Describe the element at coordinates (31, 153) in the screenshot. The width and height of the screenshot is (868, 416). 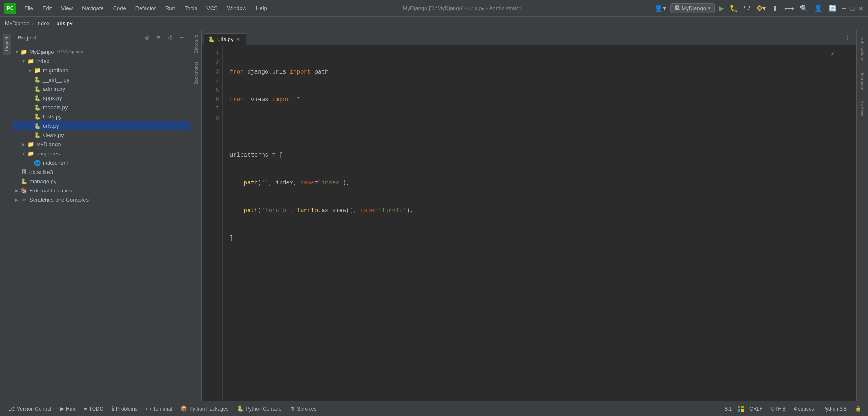
I see `folder-icon-templates: 📁` at that location.